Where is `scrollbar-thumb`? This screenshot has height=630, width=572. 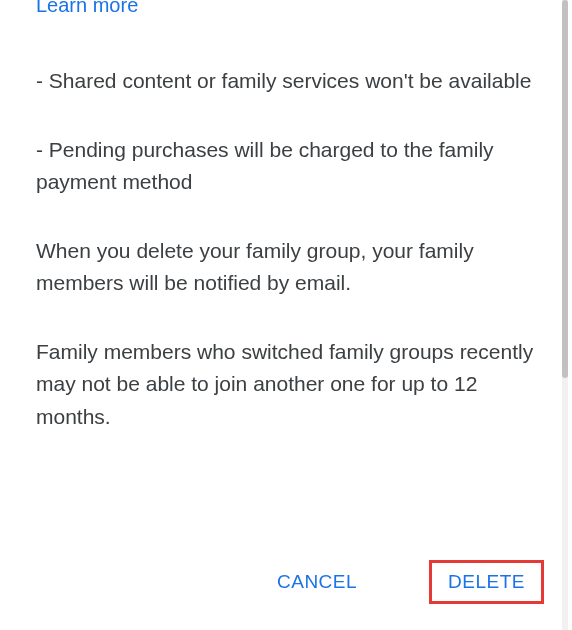 scrollbar-thumb is located at coordinates (565, 189).